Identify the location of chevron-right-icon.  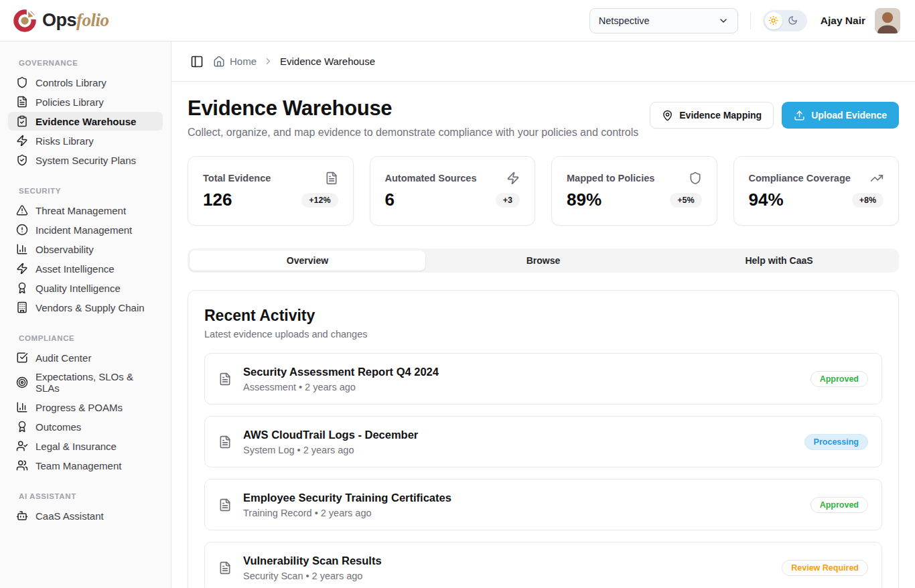
(268, 62).